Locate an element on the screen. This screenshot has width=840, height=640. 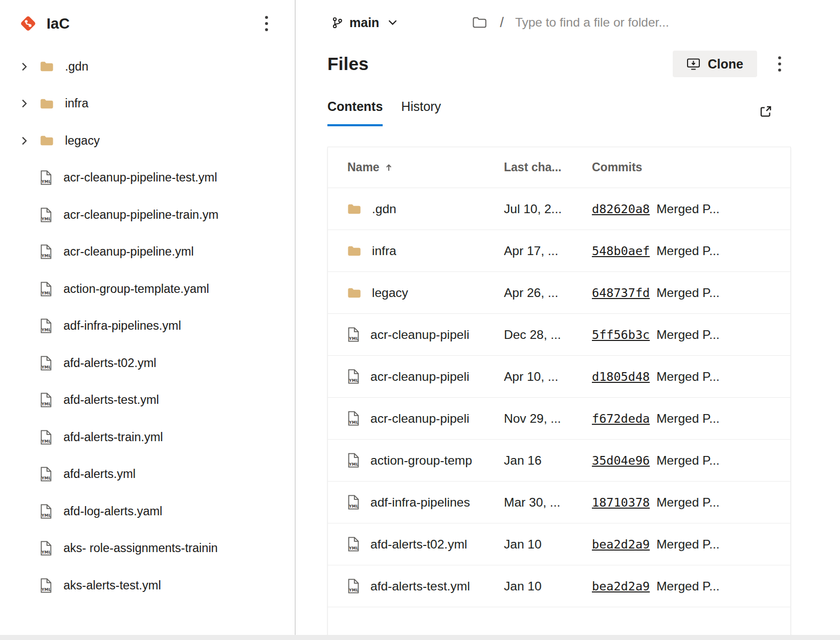
row-last-change-date: Apr 26, ... is located at coordinates (548, 293).